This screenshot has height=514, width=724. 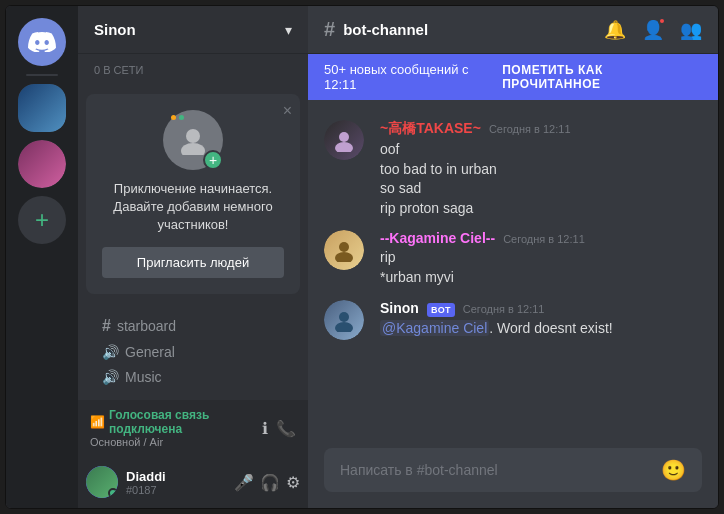 What do you see at coordinates (691, 30) in the screenshot?
I see `members-icon: 👥` at bounding box center [691, 30].